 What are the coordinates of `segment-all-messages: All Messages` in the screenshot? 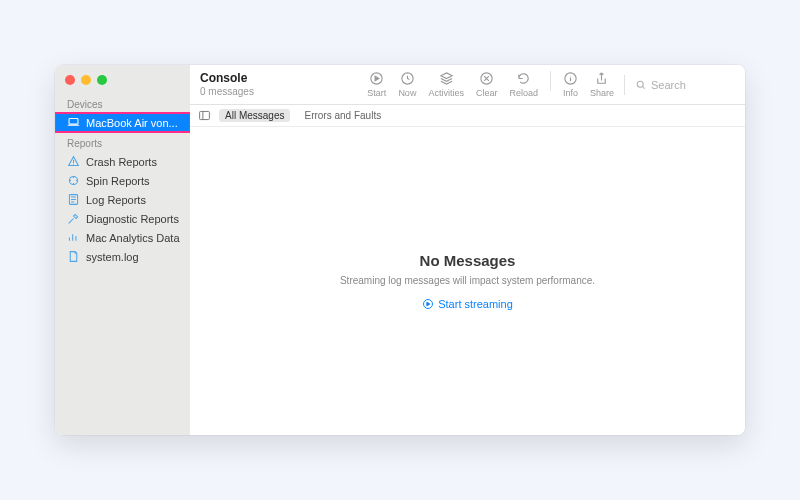 It's located at (254, 116).